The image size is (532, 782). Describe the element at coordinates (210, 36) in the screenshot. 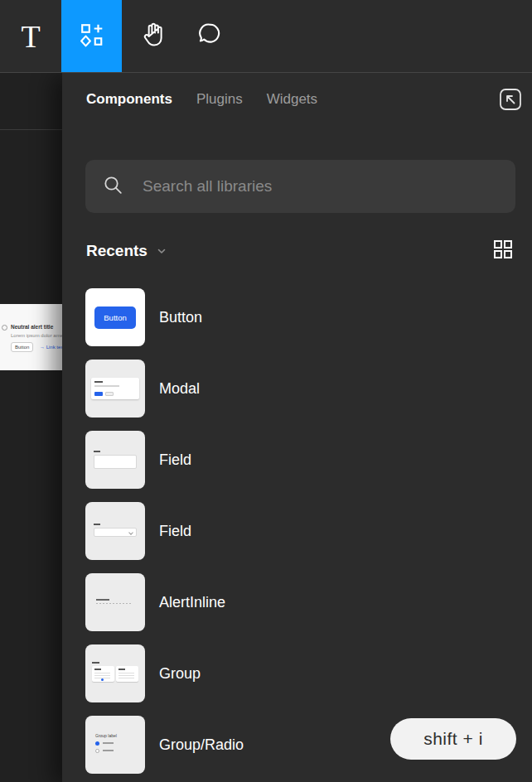

I see `comment-tool-button` at that location.